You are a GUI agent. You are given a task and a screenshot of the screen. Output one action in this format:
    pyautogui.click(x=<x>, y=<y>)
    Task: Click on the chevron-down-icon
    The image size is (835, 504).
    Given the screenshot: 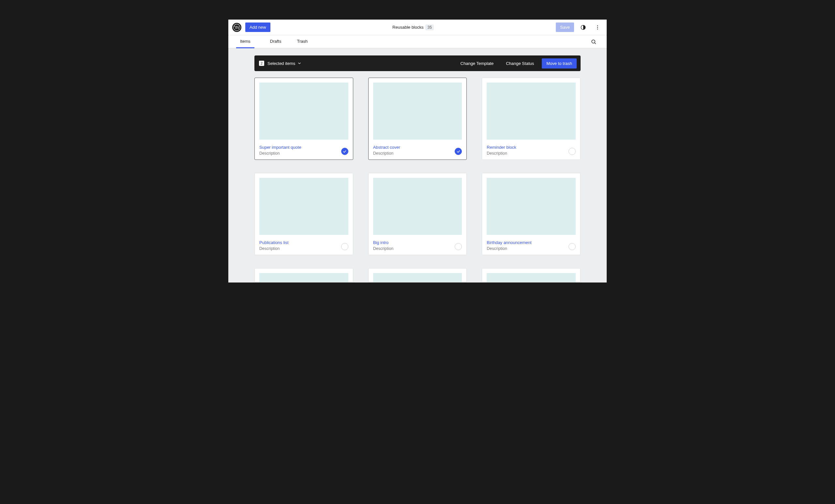 What is the action you would take?
    pyautogui.click(x=300, y=63)
    